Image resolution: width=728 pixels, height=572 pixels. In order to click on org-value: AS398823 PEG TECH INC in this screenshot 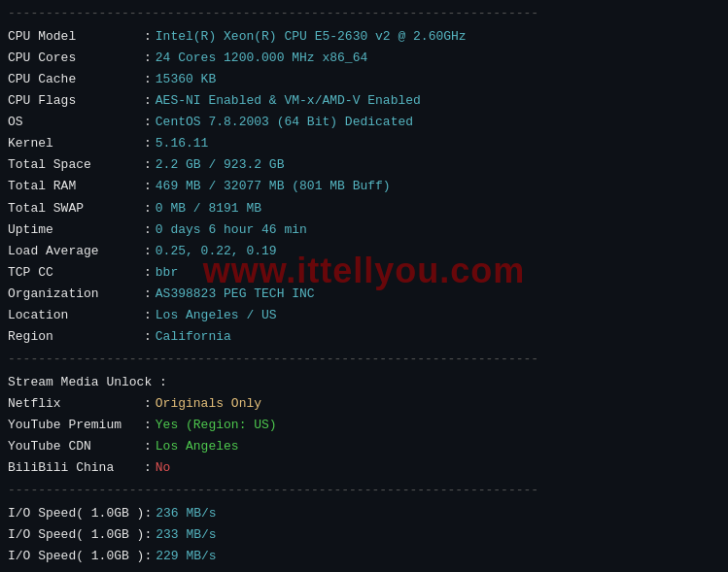, I will do `click(235, 294)`.